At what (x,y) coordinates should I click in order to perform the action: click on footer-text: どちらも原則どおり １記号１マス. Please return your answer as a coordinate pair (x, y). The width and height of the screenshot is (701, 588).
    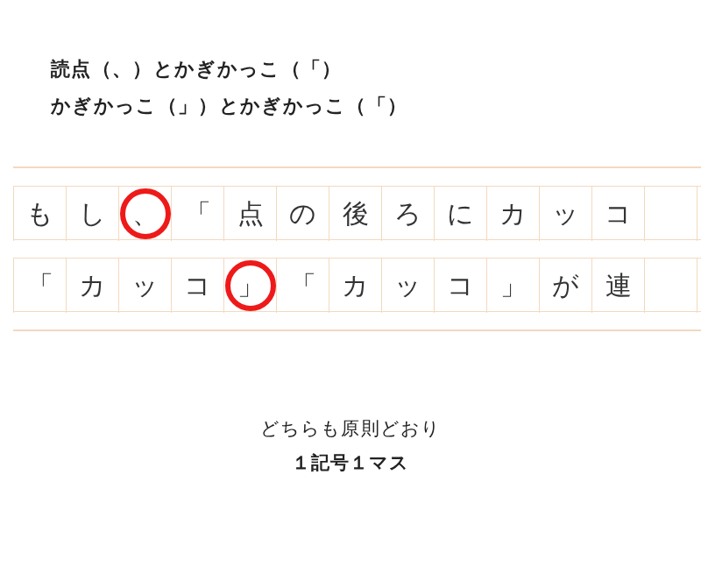
    Looking at the image, I should click on (350, 446).